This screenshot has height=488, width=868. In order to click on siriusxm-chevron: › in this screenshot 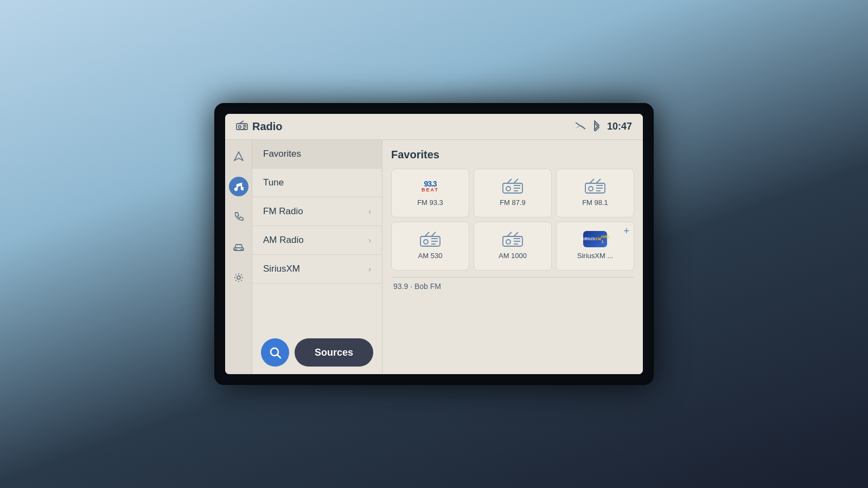, I will do `click(370, 269)`.